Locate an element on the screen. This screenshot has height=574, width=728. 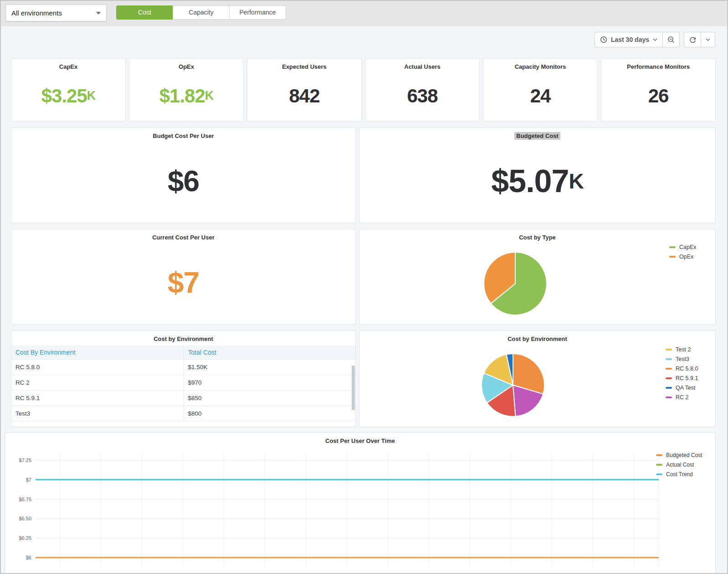
legend-item-rc-2: RC 2 is located at coordinates (682, 397).